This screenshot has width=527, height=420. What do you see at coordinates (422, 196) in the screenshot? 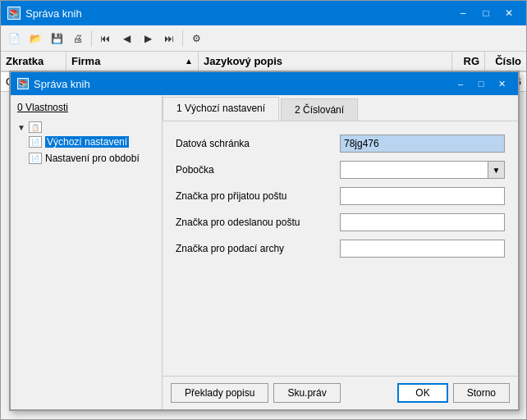
I see `input-znacka-prijata` at bounding box center [422, 196].